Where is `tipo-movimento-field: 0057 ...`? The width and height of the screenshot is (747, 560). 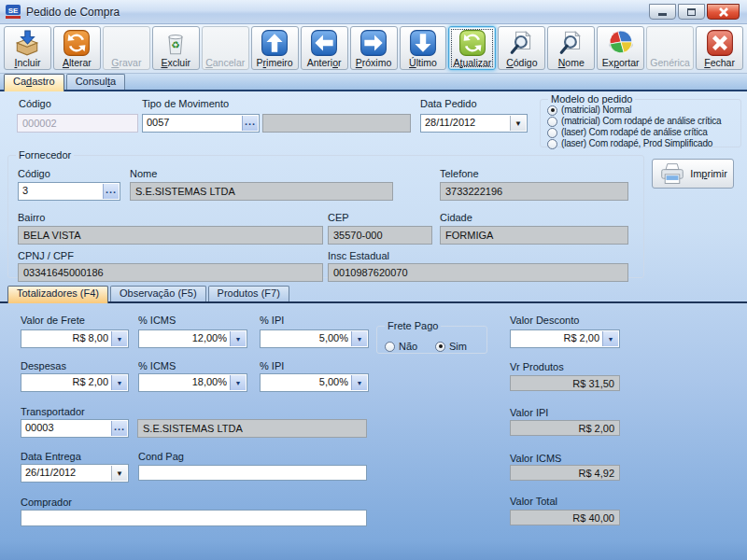 tipo-movimento-field: 0057 ... is located at coordinates (201, 123).